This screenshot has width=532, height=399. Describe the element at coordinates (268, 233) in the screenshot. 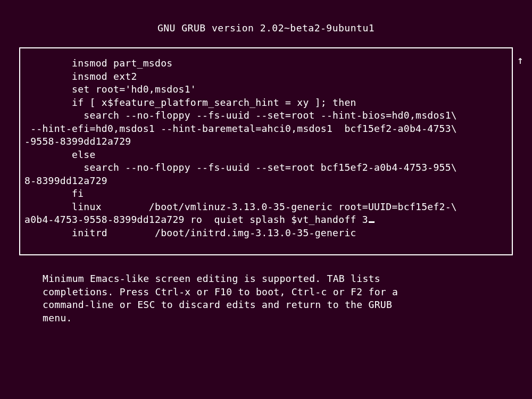

I see `editor-line: initrd /boot/initrd.img-3.13.0-35-generi…` at that location.